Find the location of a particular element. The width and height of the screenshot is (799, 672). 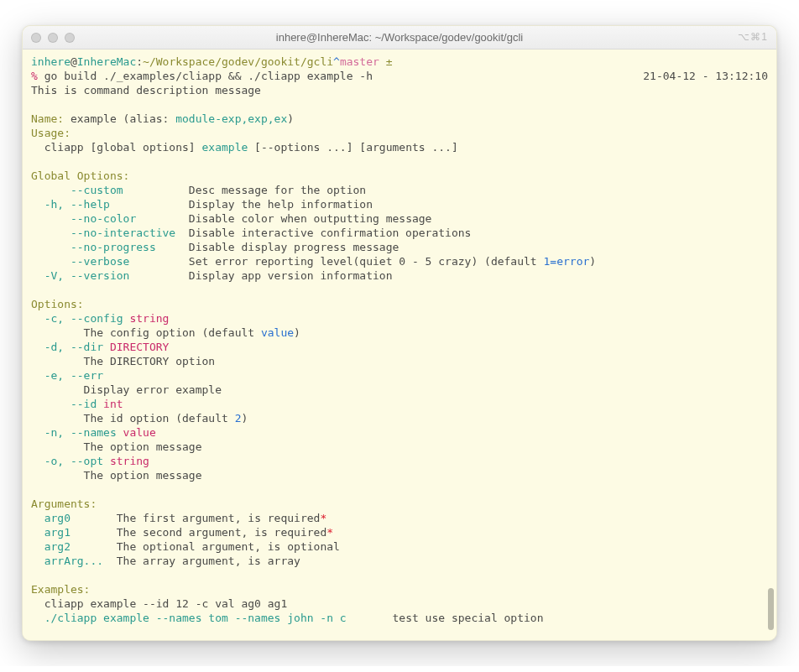

option-default: 1=error is located at coordinates (567, 262).